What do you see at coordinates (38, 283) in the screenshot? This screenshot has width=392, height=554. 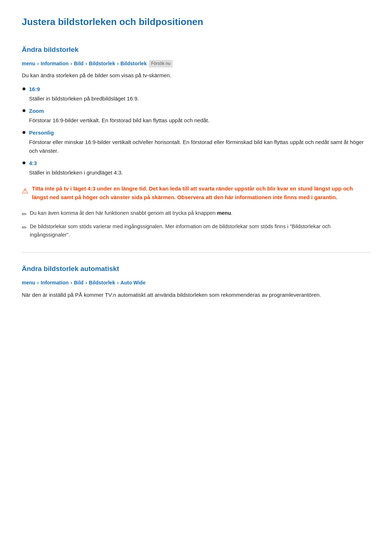 I see `breadcrumb2-sep-1: ›` at bounding box center [38, 283].